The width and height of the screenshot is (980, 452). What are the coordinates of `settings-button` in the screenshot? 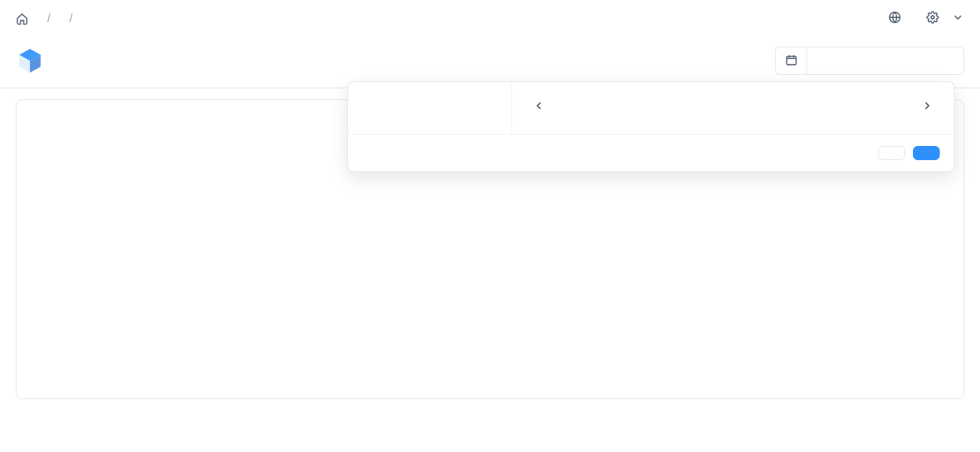 It's located at (945, 19).